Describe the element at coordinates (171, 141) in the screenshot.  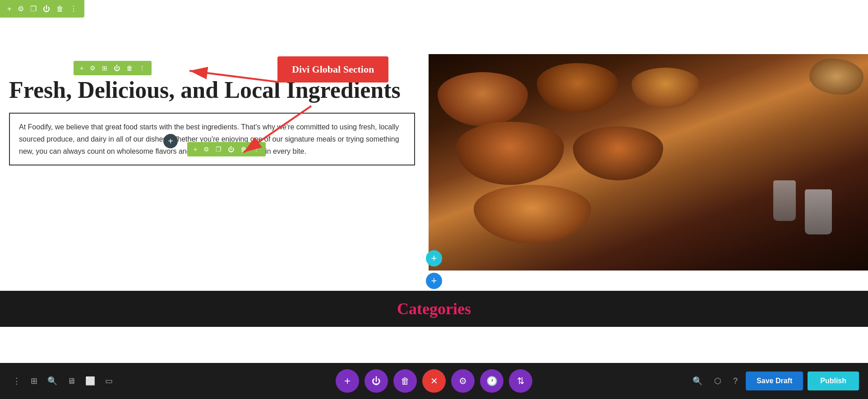
I see `text-add-button: +` at that location.